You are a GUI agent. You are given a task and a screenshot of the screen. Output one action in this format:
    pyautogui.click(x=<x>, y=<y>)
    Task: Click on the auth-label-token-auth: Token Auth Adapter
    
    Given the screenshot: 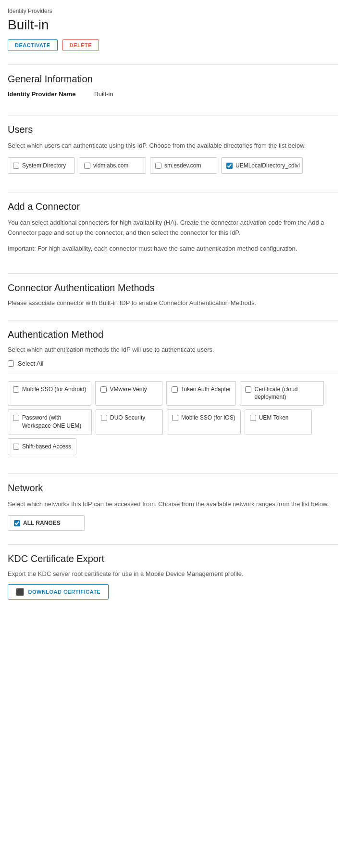 What is the action you would take?
    pyautogui.click(x=206, y=390)
    